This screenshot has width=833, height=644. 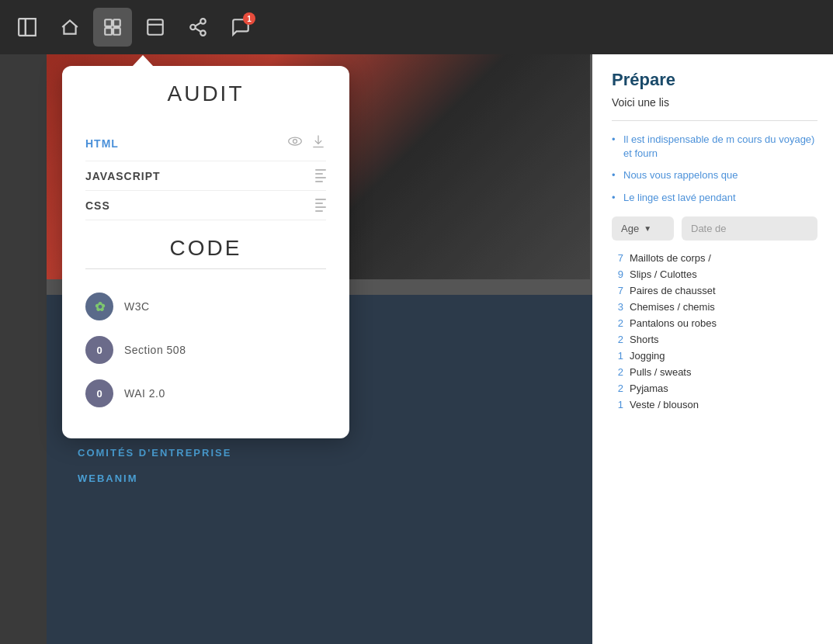 What do you see at coordinates (630, 228) in the screenshot?
I see `age-filter-label: Age` at bounding box center [630, 228].